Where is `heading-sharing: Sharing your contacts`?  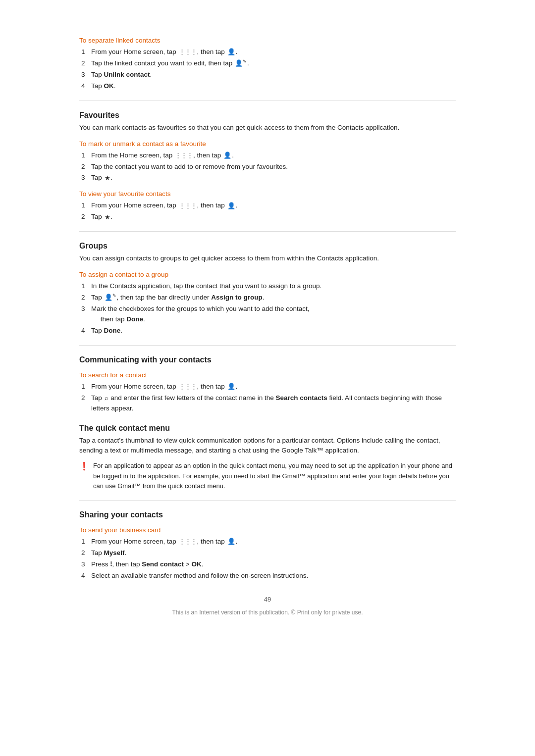
heading-sharing: Sharing your contacts is located at coordinates (268, 515).